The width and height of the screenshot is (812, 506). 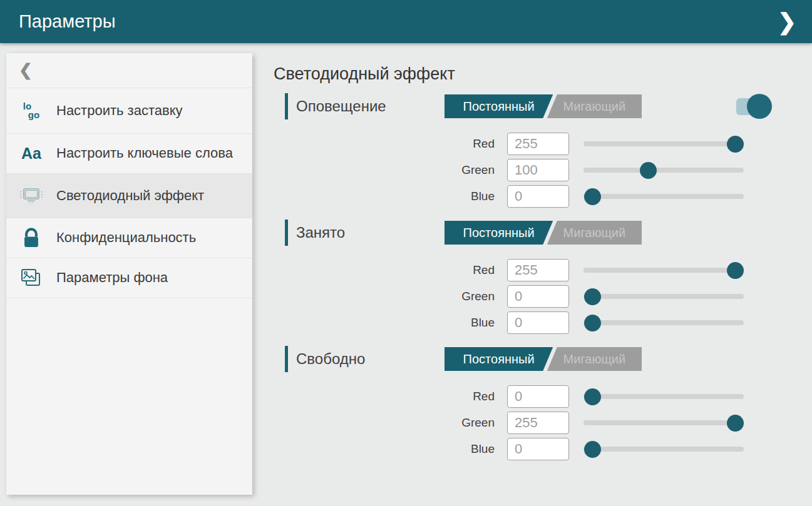 I want to click on lock-icon, so click(x=31, y=238).